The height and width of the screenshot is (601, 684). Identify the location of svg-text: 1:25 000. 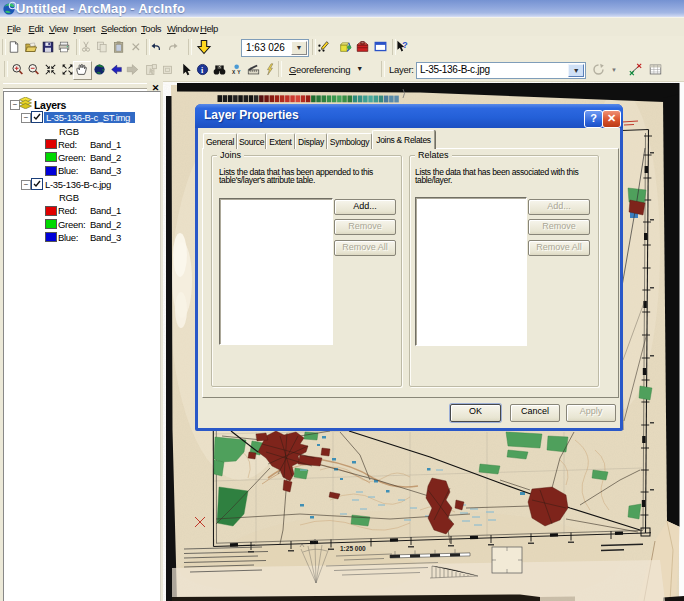
(353, 548).